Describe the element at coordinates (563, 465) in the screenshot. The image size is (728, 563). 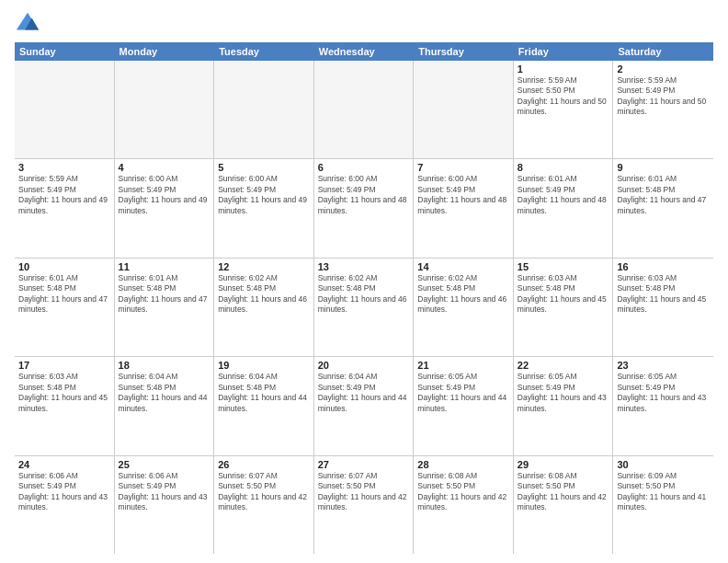
I see `day-number: 29` at that location.